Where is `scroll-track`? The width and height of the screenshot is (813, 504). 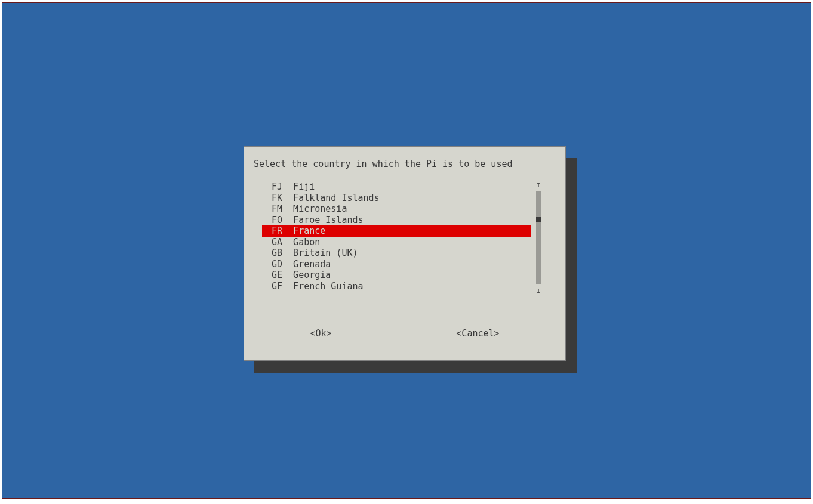 scroll-track is located at coordinates (538, 237).